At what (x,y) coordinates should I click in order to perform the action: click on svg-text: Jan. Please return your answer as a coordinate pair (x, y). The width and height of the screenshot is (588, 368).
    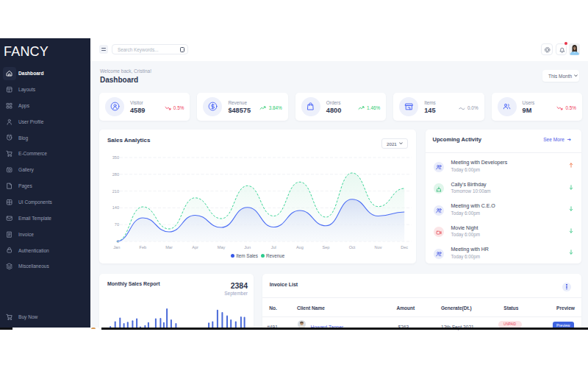
    Looking at the image, I should click on (116, 247).